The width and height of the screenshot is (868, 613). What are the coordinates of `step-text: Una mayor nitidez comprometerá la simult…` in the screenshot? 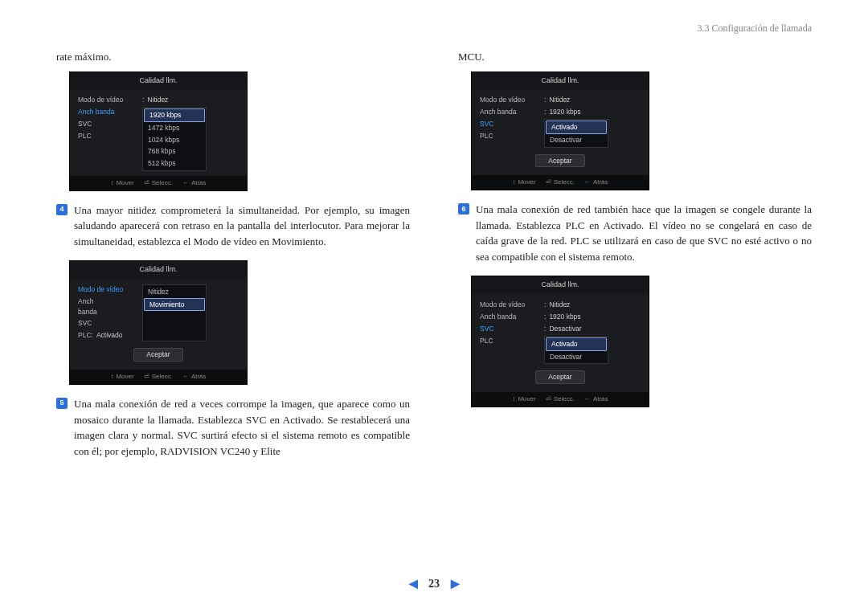 It's located at (242, 227).